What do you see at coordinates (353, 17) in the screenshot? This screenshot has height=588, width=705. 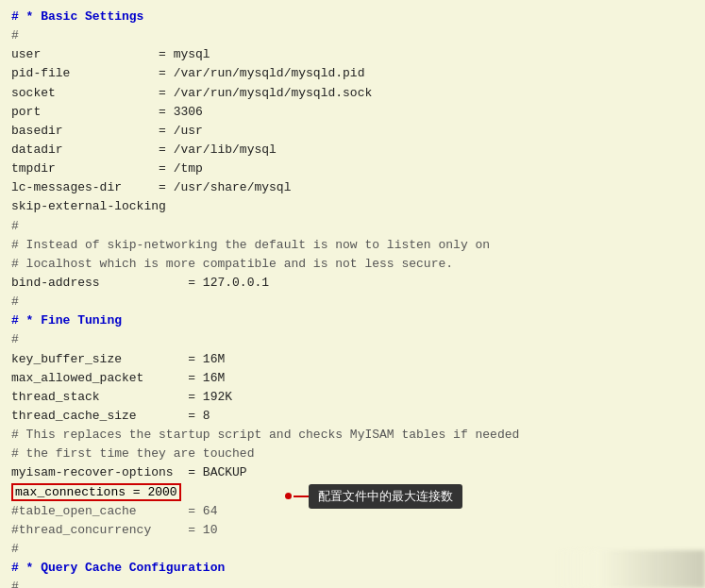 I see `code-line: # * Basic Settings` at bounding box center [353, 17].